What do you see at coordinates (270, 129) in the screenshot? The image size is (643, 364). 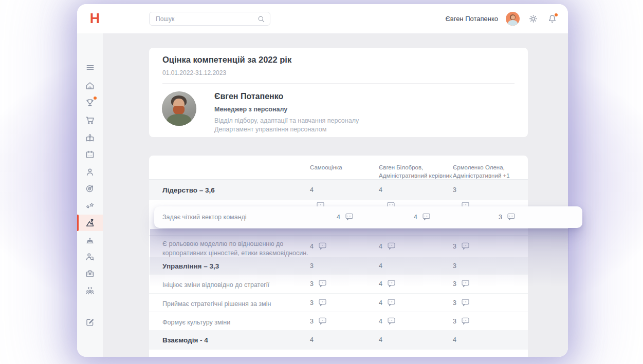 I see `employee-division: Департамент управління персоналом` at bounding box center [270, 129].